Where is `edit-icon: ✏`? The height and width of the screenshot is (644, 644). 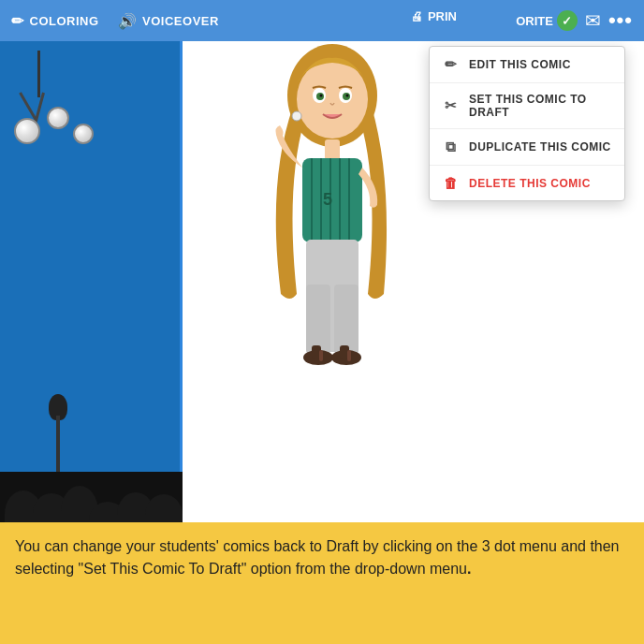
edit-icon: ✏ is located at coordinates (451, 65).